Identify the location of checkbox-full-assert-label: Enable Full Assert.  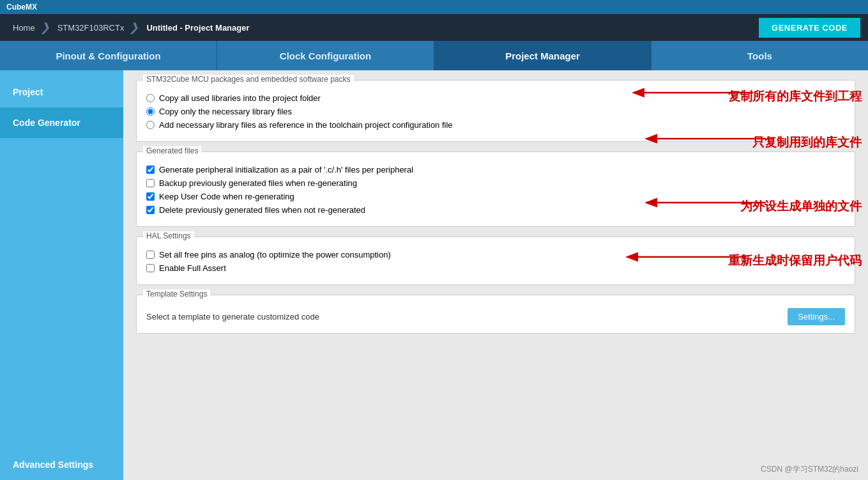
(193, 268).